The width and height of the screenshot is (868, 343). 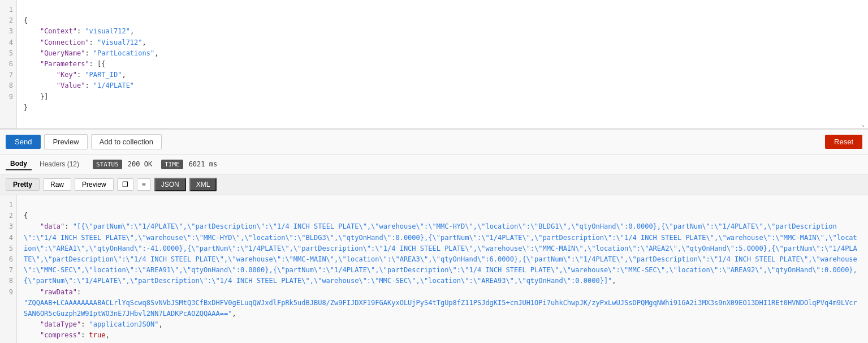 What do you see at coordinates (434, 142) in the screenshot?
I see `request-toolbar: Send Preview Add to collection Reset` at bounding box center [434, 142].